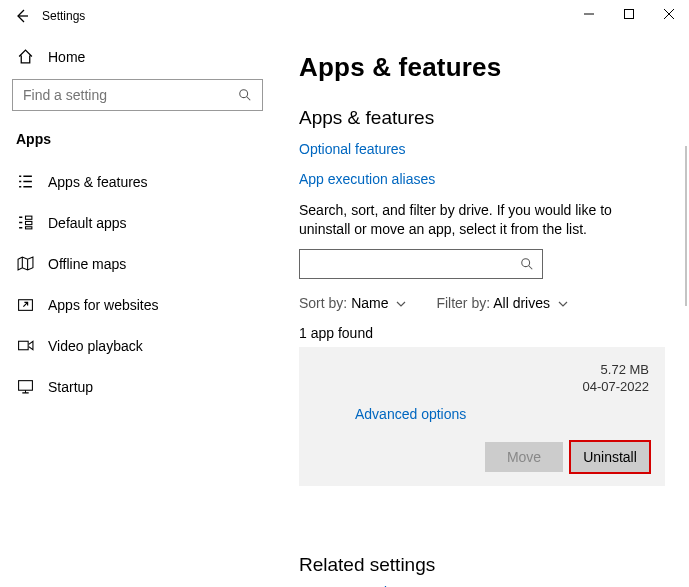 The width and height of the screenshot is (689, 587). Describe the element at coordinates (138, 346) in the screenshot. I see `sidebar-item-video-playback: Video playback` at that location.